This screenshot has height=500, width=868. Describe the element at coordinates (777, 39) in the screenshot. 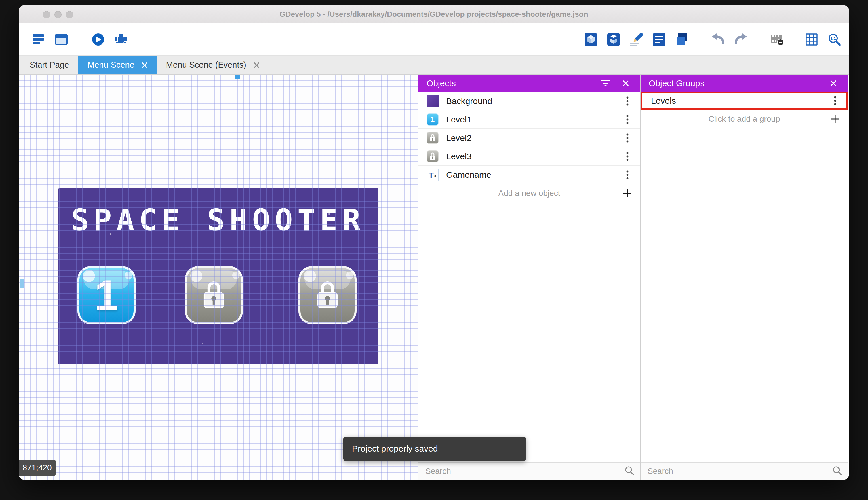

I see `render-mask-icon` at that location.